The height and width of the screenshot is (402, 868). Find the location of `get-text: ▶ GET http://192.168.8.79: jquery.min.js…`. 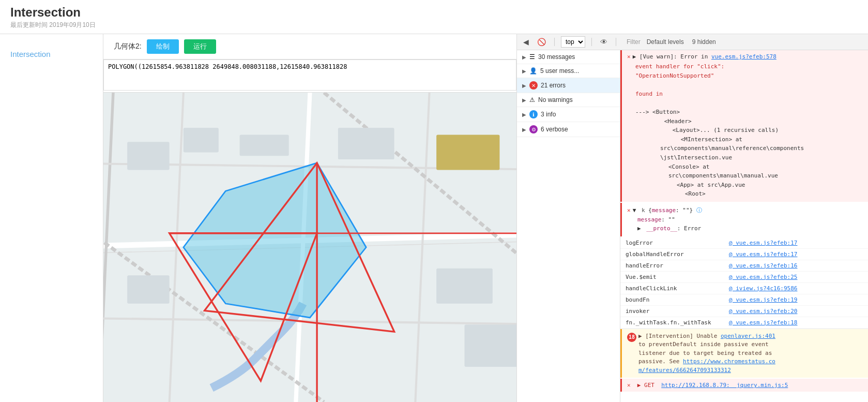

get-text: ▶ GET http://192.168.8.79: jquery.min.js… is located at coordinates (711, 385).